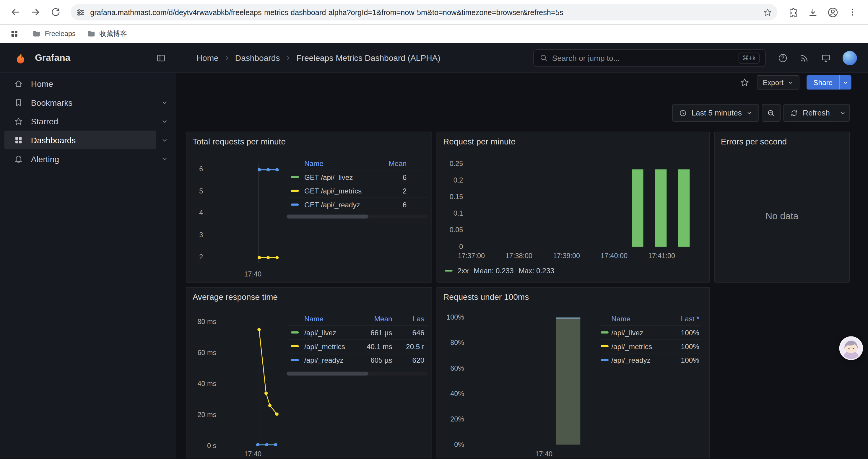 The height and width of the screenshot is (459, 868). What do you see at coordinates (88, 140) in the screenshot?
I see `sidebar-item-dashboards: Dashboards` at bounding box center [88, 140].